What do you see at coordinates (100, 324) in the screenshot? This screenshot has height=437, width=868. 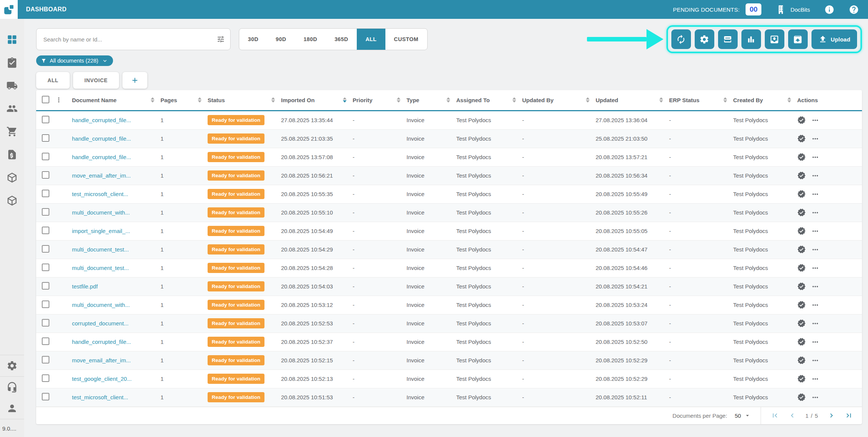 I see `document-name-link: corrupted_document...` at bounding box center [100, 324].